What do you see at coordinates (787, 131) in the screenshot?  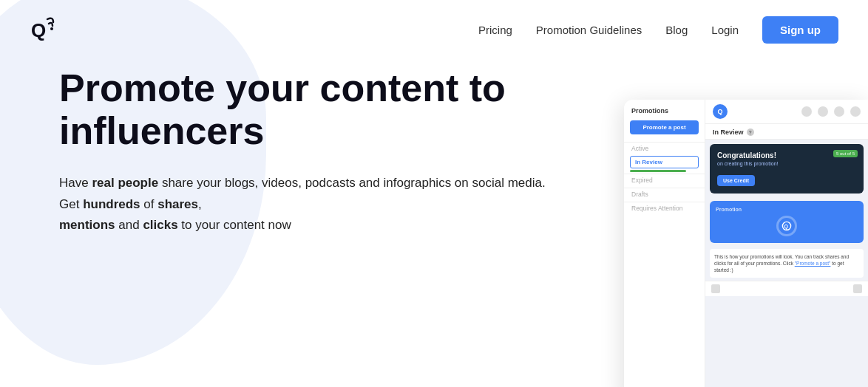 I see `in-review-header: In Review ?` at bounding box center [787, 131].